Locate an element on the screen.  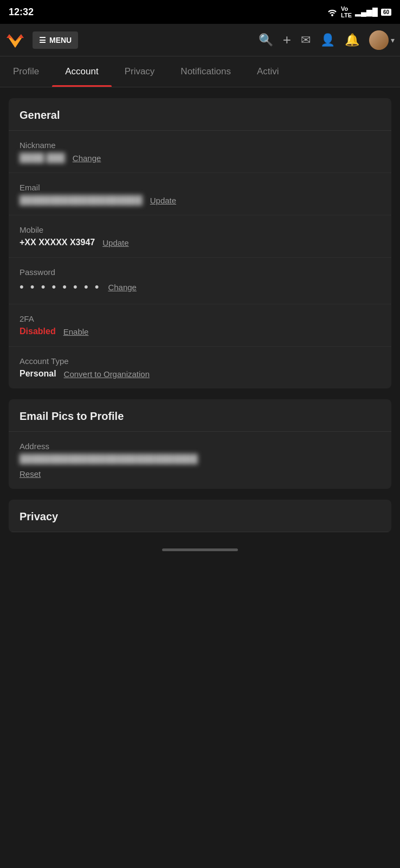
twofa-status: Disabled is located at coordinates (38, 331).